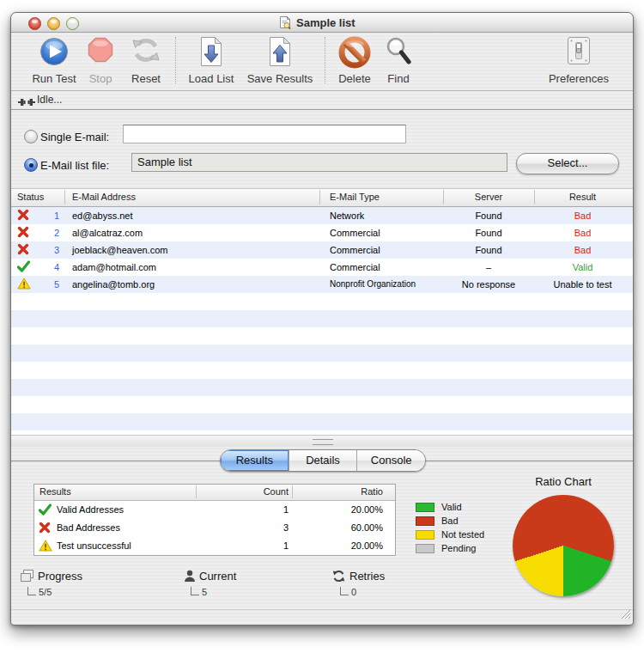  Describe the element at coordinates (322, 267) in the screenshot. I see `table-row: 4 adam@hotmail.com Commercial – Valid` at that location.